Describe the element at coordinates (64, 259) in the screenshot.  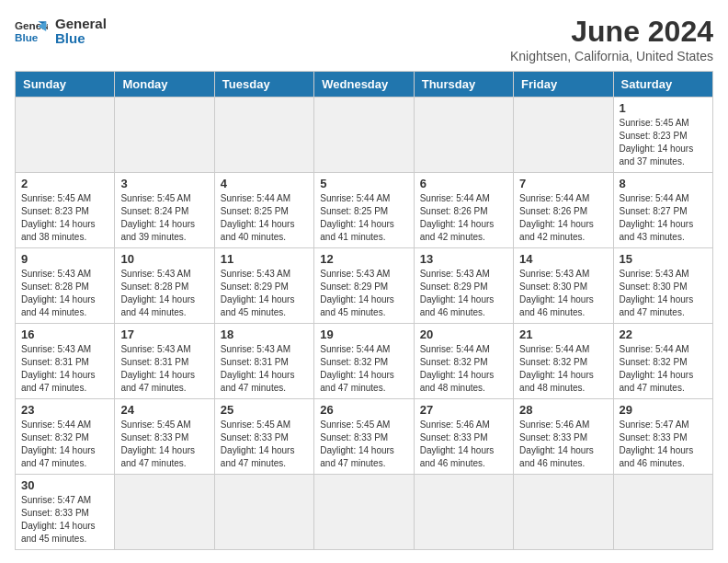
I see `day-number: 9` at that location.